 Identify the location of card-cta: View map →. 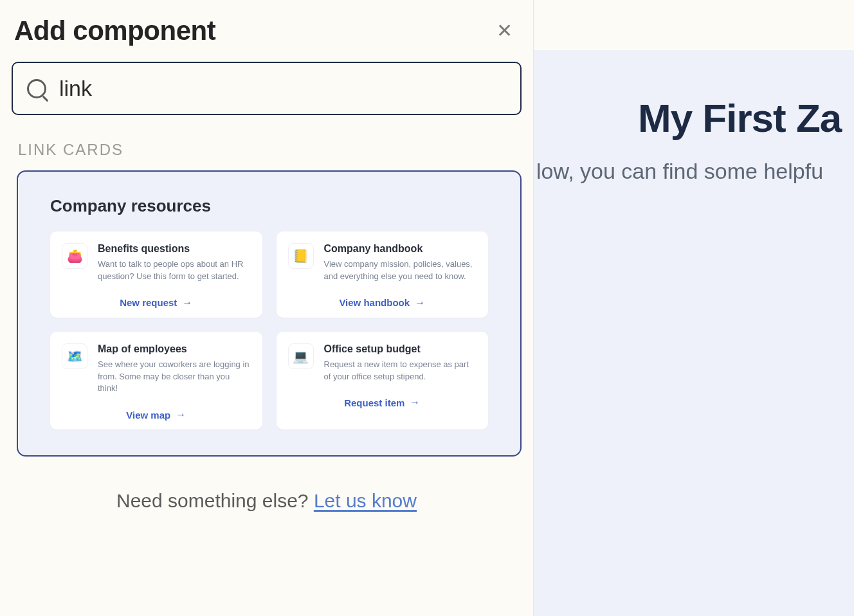
(156, 415).